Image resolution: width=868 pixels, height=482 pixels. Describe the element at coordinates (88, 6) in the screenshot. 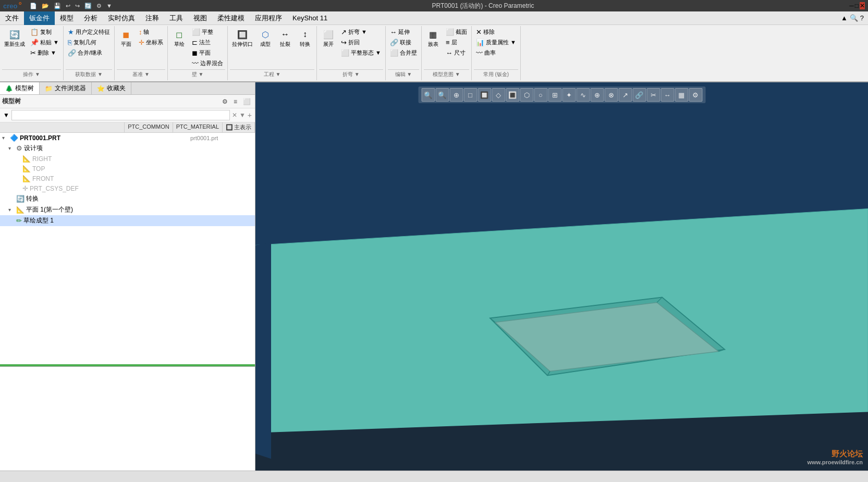

I see `regen-btn: 🔄` at that location.